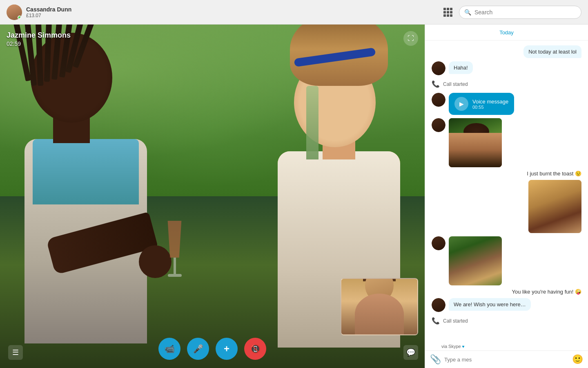  What do you see at coordinates (490, 107) in the screenshot?
I see `voice-duration: 00:55` at bounding box center [490, 107].